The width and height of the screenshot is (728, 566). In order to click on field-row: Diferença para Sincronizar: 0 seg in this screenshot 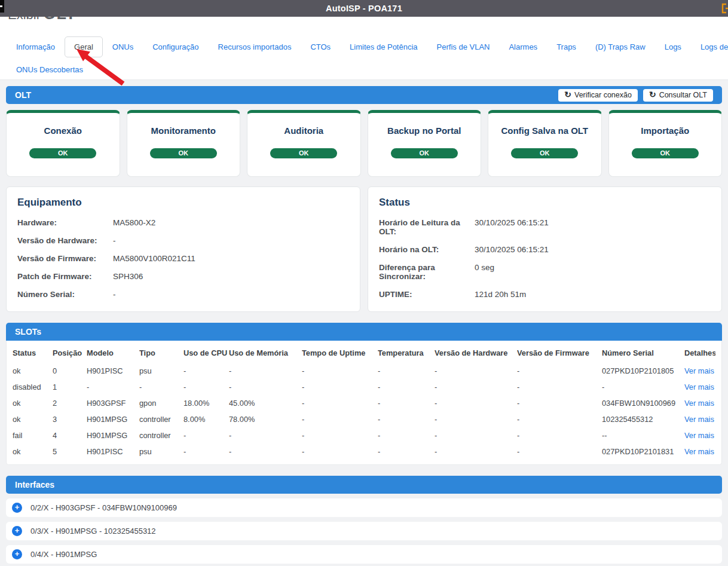, I will do `click(545, 272)`.